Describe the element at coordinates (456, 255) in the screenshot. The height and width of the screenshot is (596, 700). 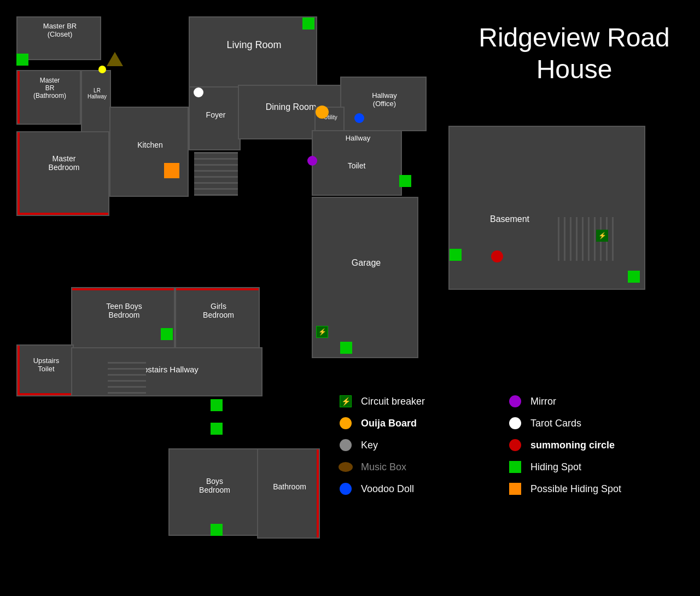
I see `hiding-spot-basement-left` at that location.